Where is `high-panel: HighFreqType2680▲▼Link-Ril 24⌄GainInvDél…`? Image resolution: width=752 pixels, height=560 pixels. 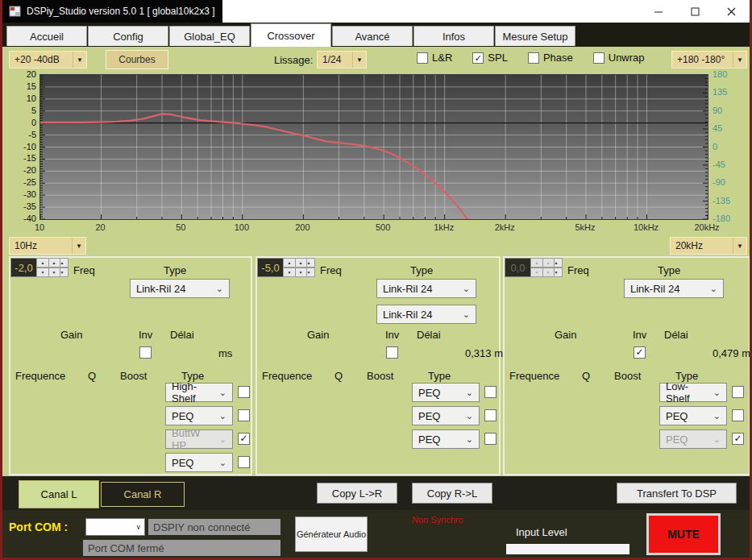 high-panel: HighFreqType2680▲▼Link-Ril 24⌄GainInvDél… is located at coordinates (627, 366).